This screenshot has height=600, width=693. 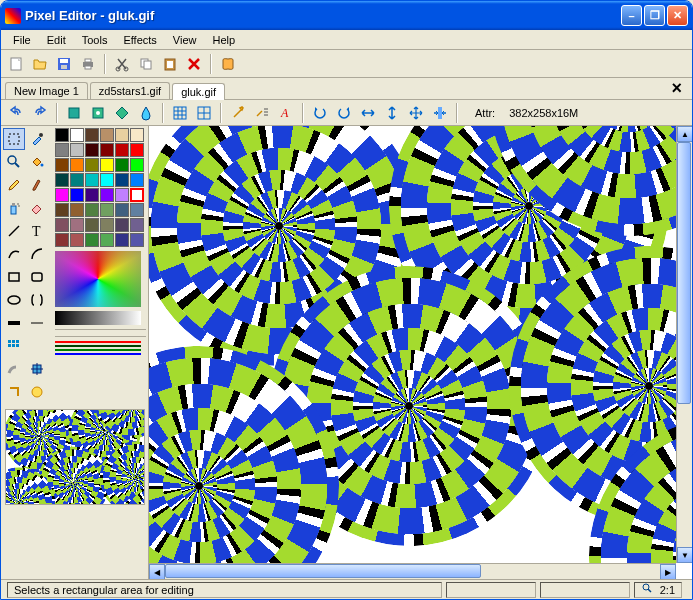 What do you see at coordinates (346, 16) in the screenshot?
I see `titlebar: Pixel Editor - gluk.gif – ❐ ✕` at bounding box center [346, 16].